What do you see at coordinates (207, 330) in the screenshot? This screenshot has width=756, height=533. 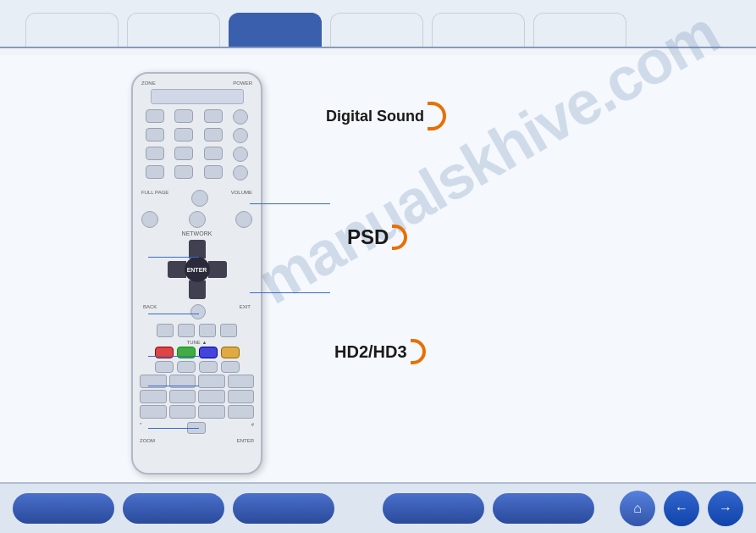 I see `btn-play` at bounding box center [207, 330].